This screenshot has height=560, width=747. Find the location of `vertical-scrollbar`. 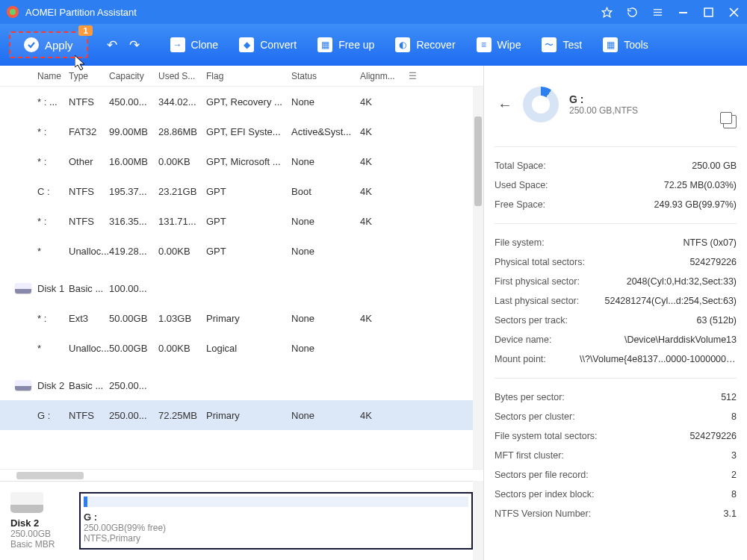

vertical-scrollbar is located at coordinates (478, 323).